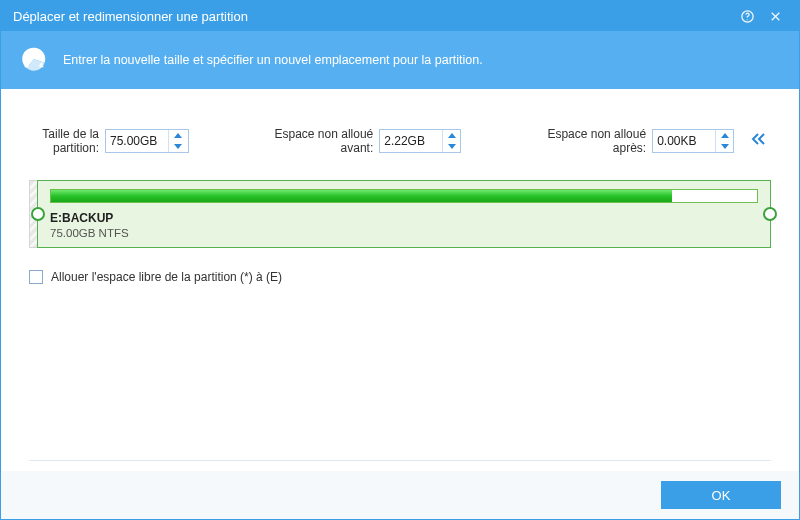 This screenshot has width=800, height=520. Describe the element at coordinates (747, 16) in the screenshot. I see `help-icon` at that location.